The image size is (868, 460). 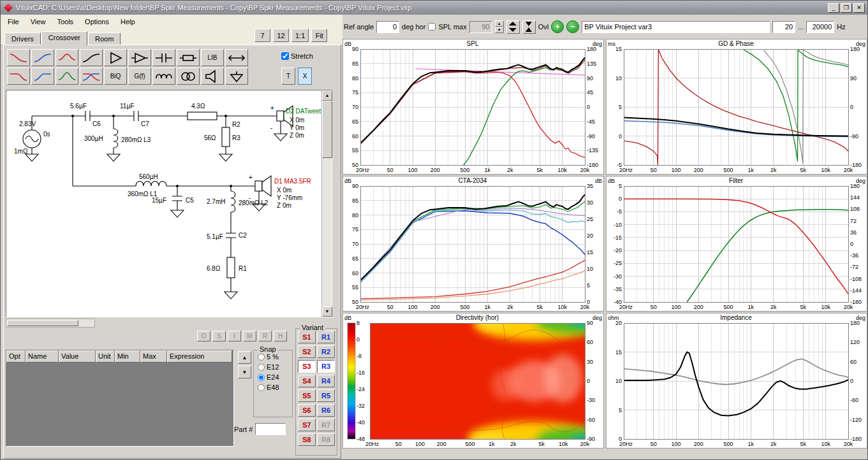 What do you see at coordinates (16, 357) in the screenshot?
I see `table-header-opt: Opt` at bounding box center [16, 357].